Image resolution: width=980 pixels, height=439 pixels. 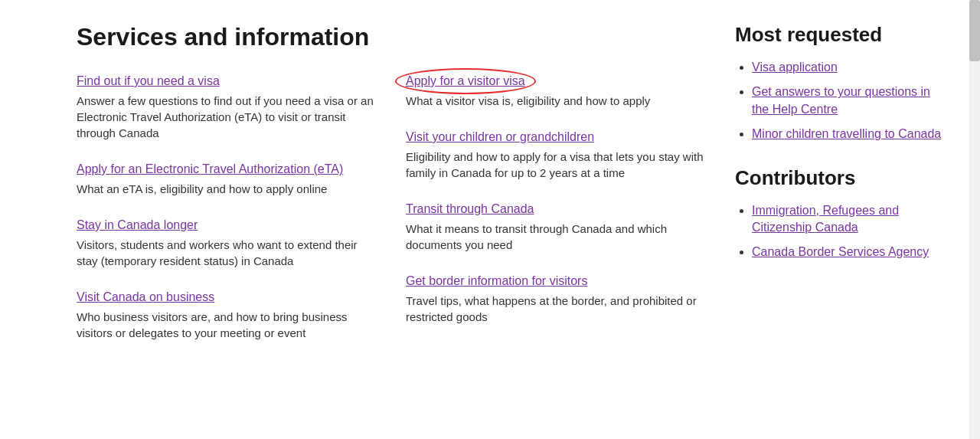 I want to click on apply-visitor-visa-desc: What a visitor visa is, eligibility and …, so click(x=555, y=101).